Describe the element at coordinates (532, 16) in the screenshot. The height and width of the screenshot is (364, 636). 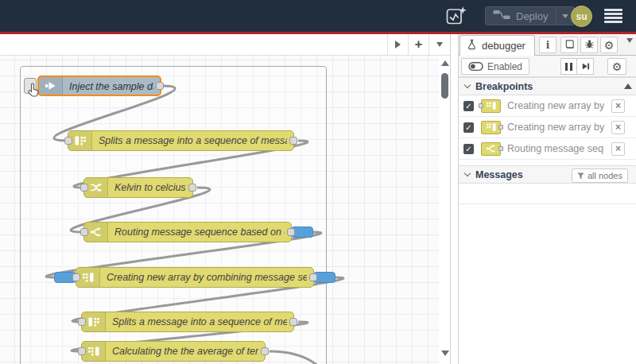
I see `deploy-label: Deploy` at that location.